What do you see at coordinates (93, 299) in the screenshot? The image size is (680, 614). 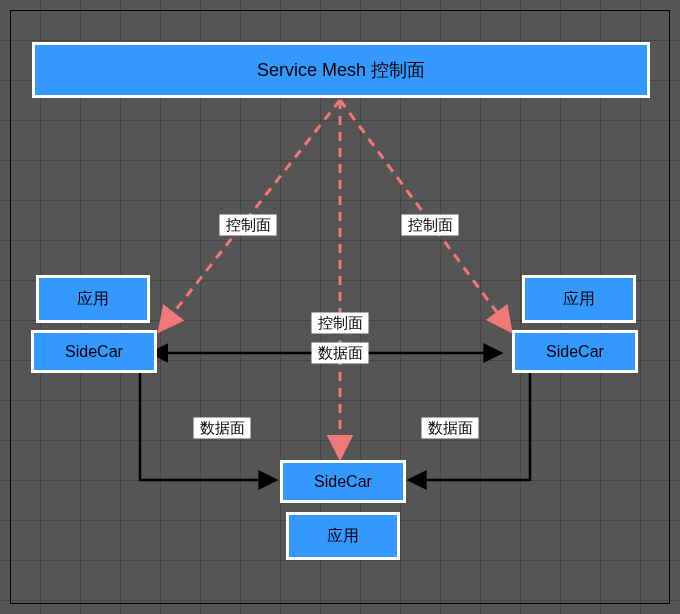 I see `node-app-left: 应用` at bounding box center [93, 299].